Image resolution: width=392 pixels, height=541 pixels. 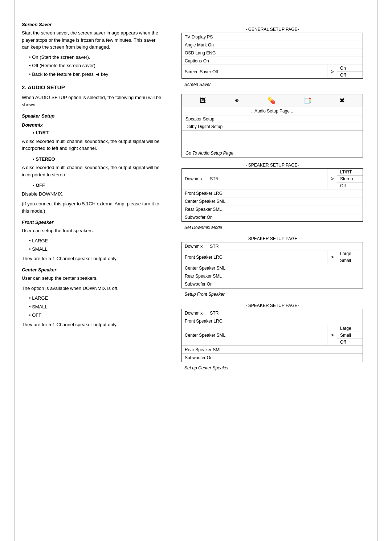 I want to click on screen-saver-bullet-3: Back to the feature bar, press ◄ key, so click(x=96, y=74).